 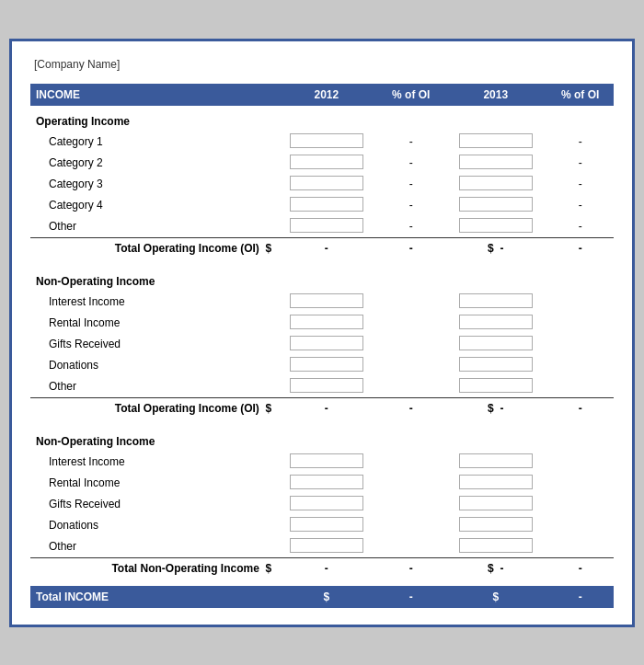 What do you see at coordinates (322, 184) in the screenshot?
I see `table-row: Category 3 - -` at bounding box center [322, 184].